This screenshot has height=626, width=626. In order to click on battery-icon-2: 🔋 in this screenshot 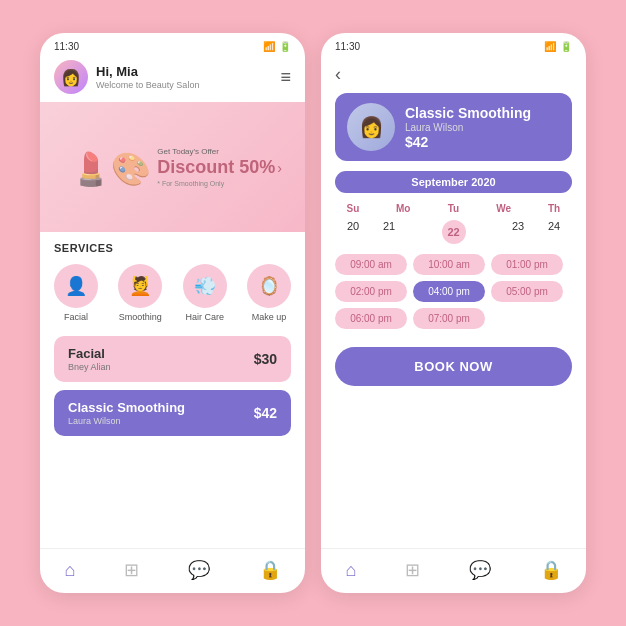, I will do `click(566, 46)`.